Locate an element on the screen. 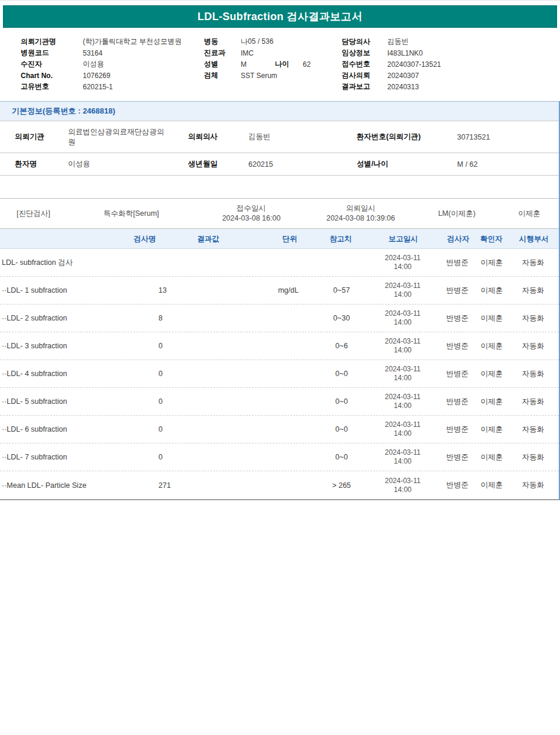 The height and width of the screenshot is (735, 560). field-label: 환자명 is located at coordinates (34, 164).